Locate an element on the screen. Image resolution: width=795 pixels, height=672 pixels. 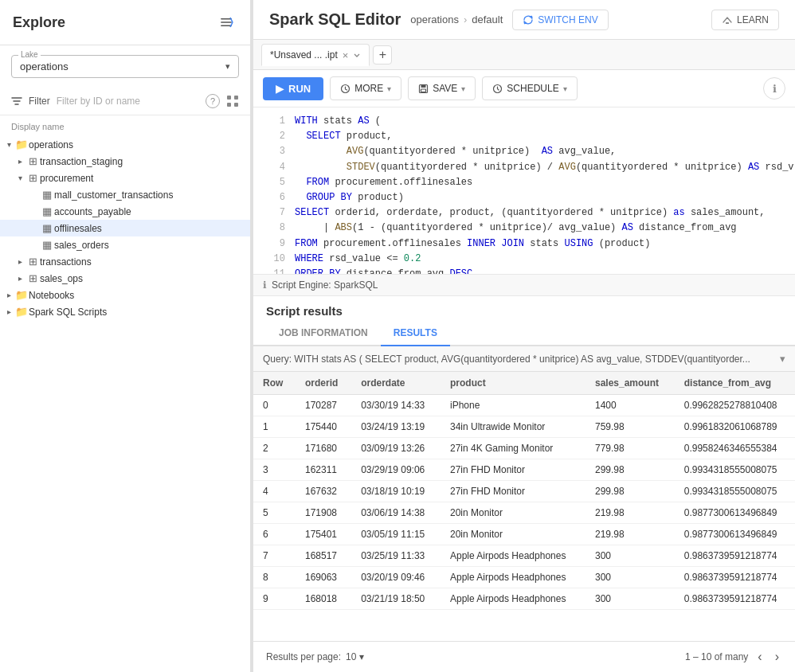
tab-job-information: JOB INFORMATION is located at coordinates (323, 334).